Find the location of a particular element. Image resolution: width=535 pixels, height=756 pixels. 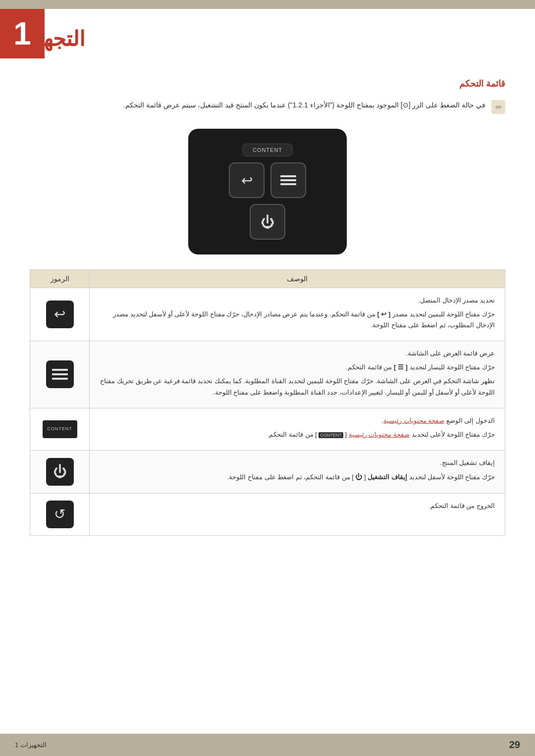

row4-description: إيقاف تشغيل المنتج. حرّك مفتاح اللوحة لأ… is located at coordinates (297, 471).